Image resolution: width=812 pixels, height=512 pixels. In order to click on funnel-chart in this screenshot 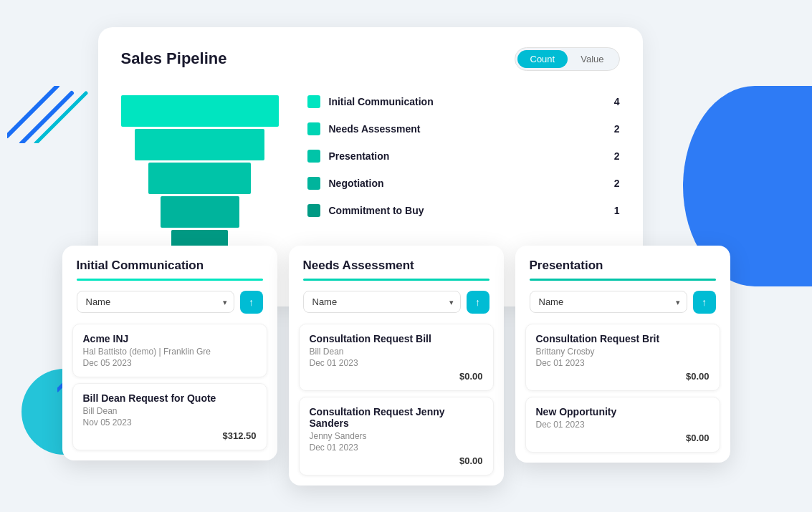, I will do `click(200, 178)`.